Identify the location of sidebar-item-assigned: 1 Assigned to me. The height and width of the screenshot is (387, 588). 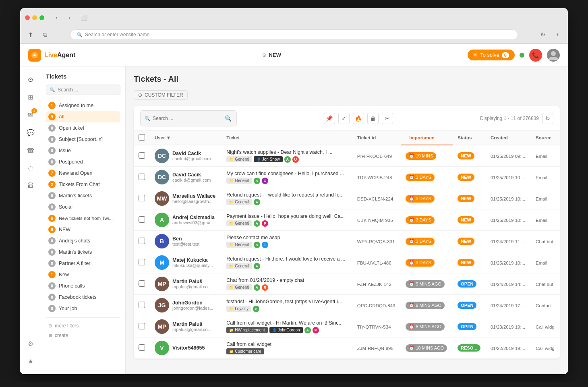
(83, 106).